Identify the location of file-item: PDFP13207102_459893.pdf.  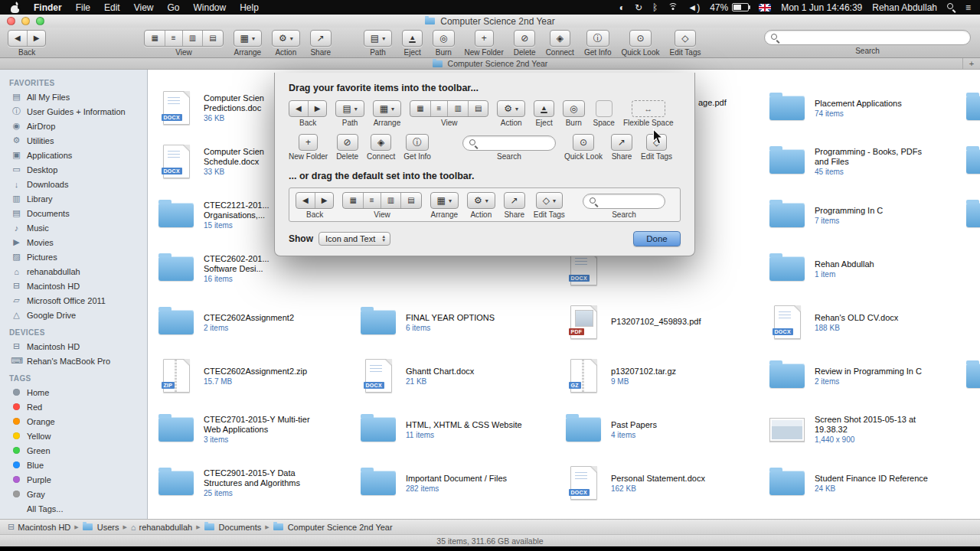
(662, 322).